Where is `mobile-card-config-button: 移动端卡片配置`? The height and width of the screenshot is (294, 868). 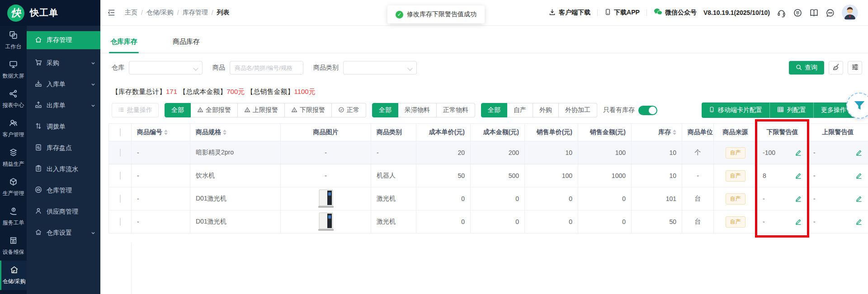
mobile-card-config-button: 移动端卡片配置 is located at coordinates (736, 110).